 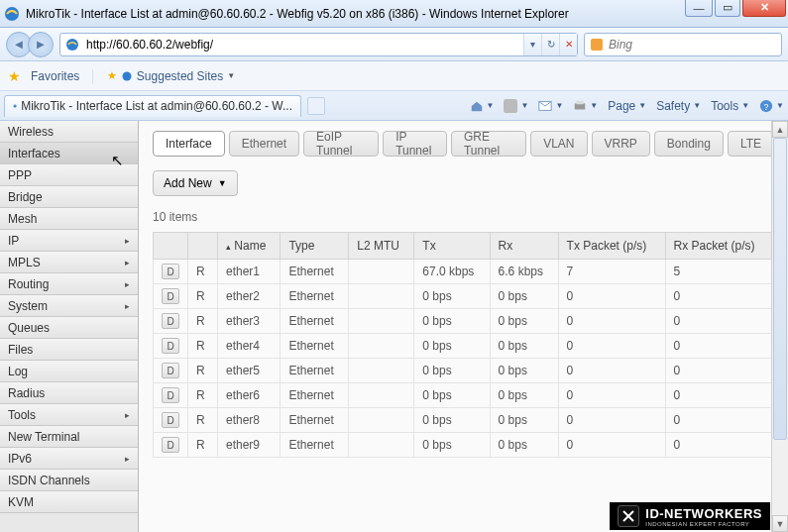 What do you see at coordinates (264, 144) in the screenshot?
I see `tab-ethernet: Ethernet` at bounding box center [264, 144].